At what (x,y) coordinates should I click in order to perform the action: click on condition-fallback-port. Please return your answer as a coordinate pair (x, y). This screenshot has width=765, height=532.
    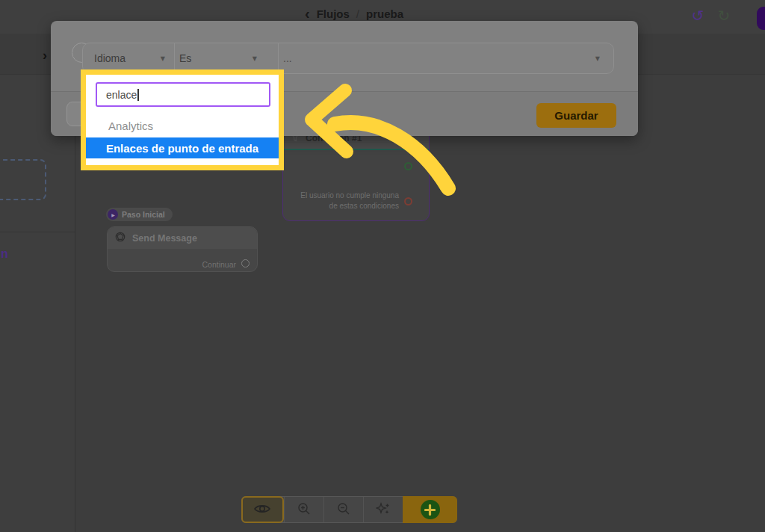
    Looking at the image, I should click on (408, 202).